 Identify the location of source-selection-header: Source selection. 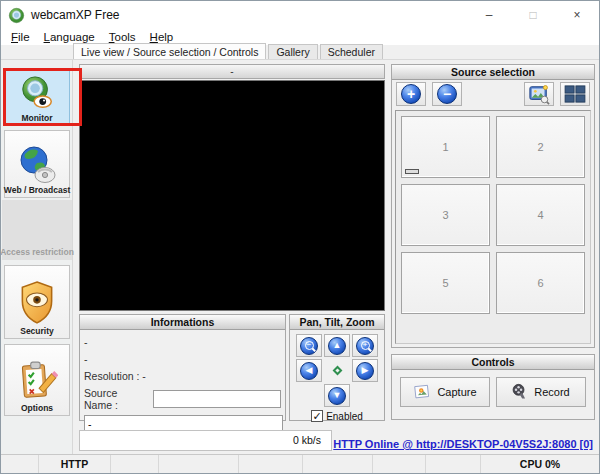
(493, 72).